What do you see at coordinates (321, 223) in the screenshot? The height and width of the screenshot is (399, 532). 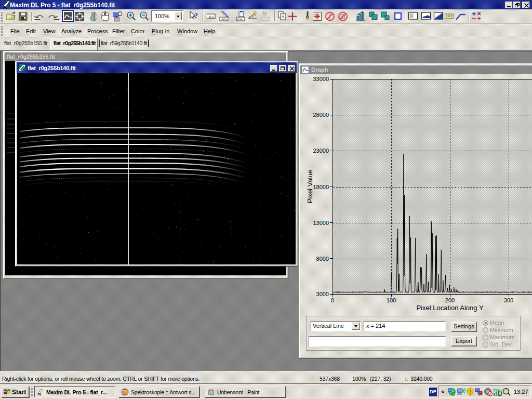 I see `svg-text: 13000` at bounding box center [321, 223].